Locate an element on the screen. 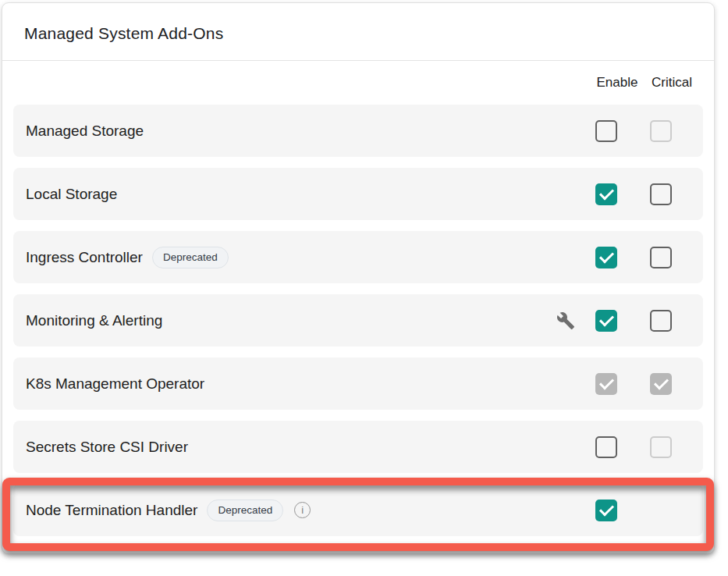 The image size is (728, 576). column-header-enable: Enable is located at coordinates (617, 83).